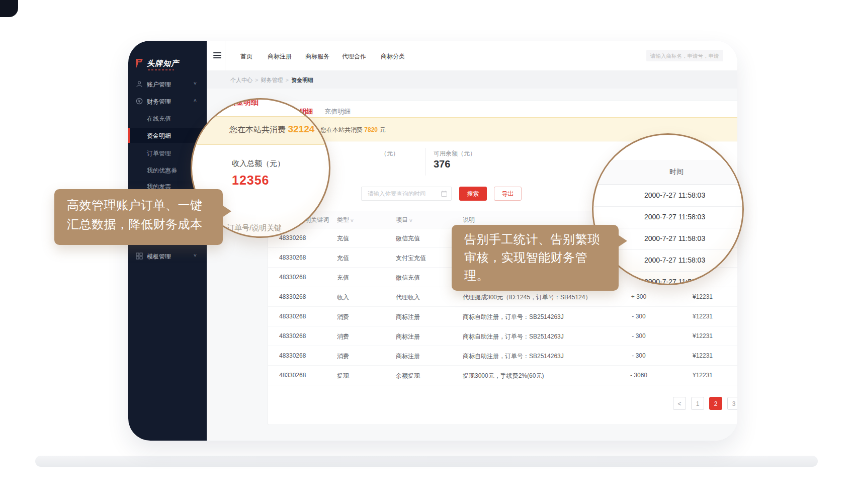  Describe the element at coordinates (732, 403) in the screenshot. I see `pagination-page-3: 3` at that location.